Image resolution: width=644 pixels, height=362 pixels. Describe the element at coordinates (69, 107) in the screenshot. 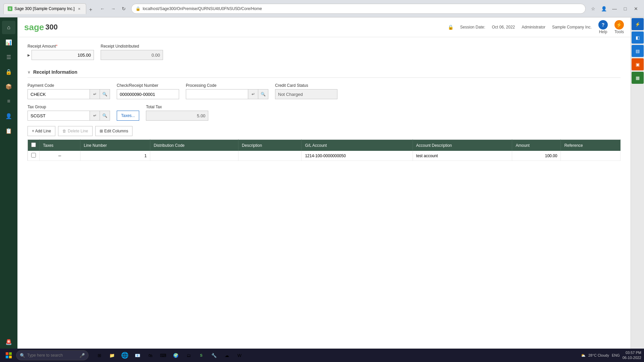

I see `tax-group-label: Tax Group` at that location.